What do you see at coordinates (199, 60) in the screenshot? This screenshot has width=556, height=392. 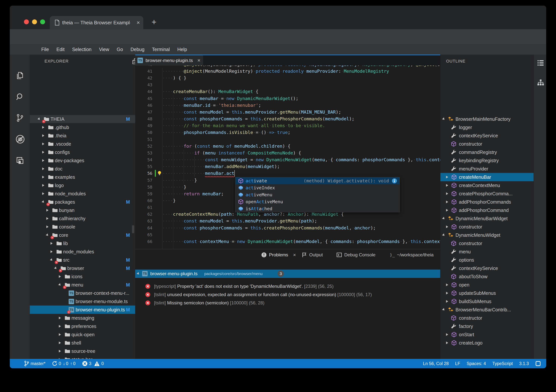 I see `editor-tab-close-icon: ×` at bounding box center [199, 60].